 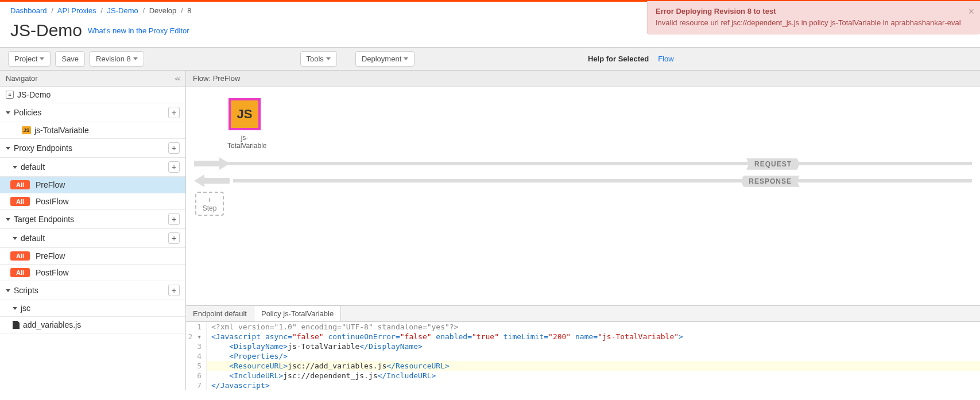 What do you see at coordinates (618, 59) in the screenshot?
I see `help-for-selected-label: Help for Selected` at bounding box center [618, 59].